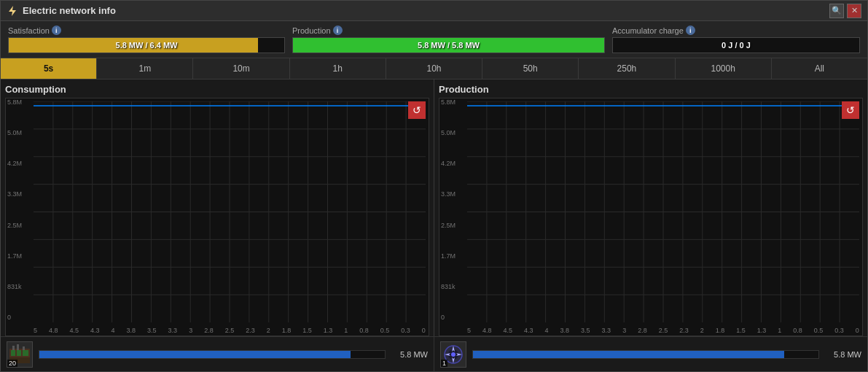 Image resolution: width=868 pixels, height=372 pixels. I want to click on consumer-icon-container: 20, so click(20, 354).